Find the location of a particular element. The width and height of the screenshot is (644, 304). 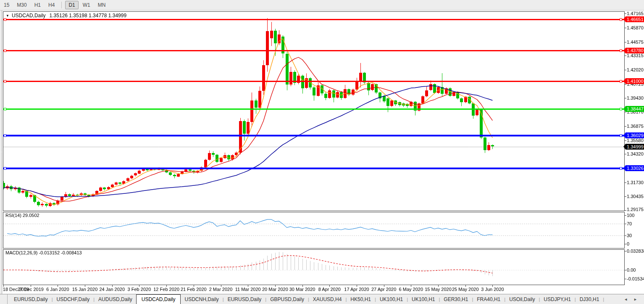

price-line-badge: 1.43780 is located at coordinates (633, 50).